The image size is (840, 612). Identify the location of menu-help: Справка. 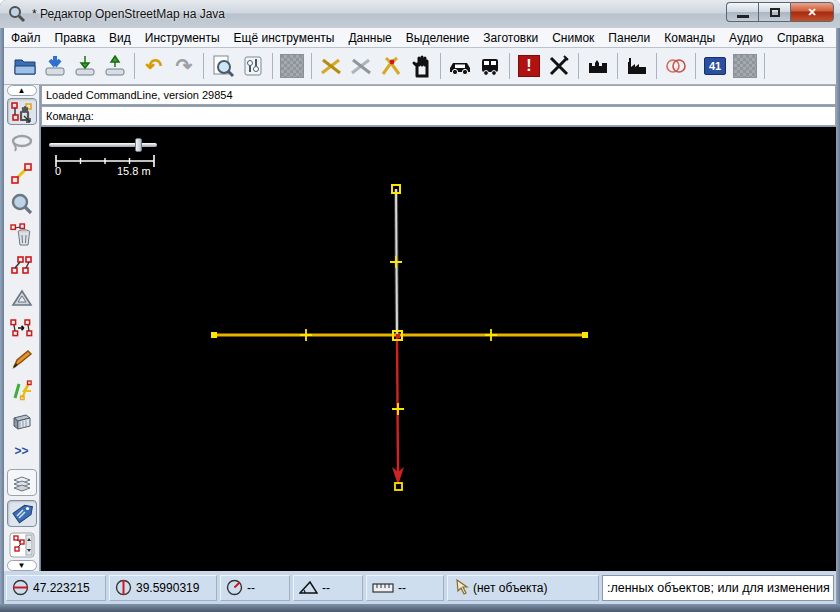
(800, 38).